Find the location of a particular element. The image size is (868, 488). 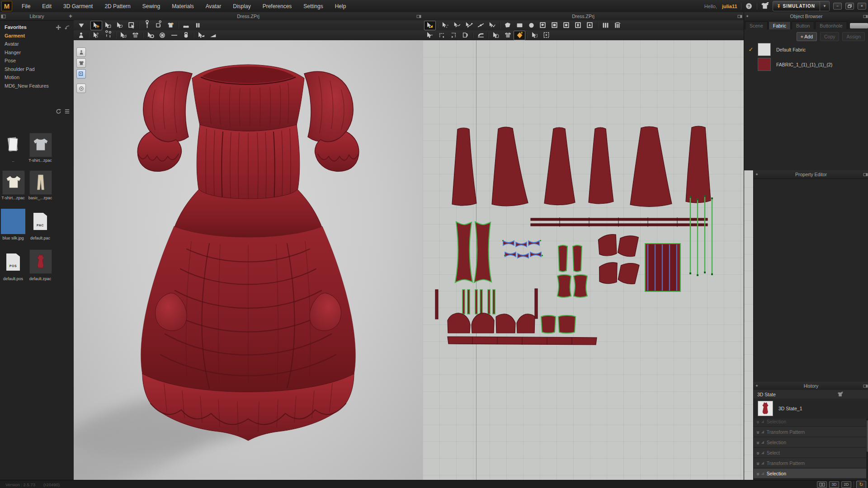

tool-pleat-fold-icon is located at coordinates (617, 25).